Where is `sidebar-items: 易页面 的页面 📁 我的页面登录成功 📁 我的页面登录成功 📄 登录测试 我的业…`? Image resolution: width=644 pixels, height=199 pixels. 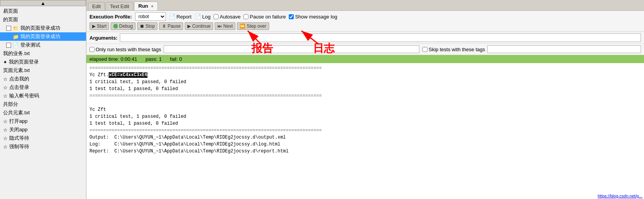
sidebar-items: 易页面 的页面 📁 我的页面登录成功 📁 我的页面登录成功 📄 登录测试 我的业… is located at coordinates (43, 102).